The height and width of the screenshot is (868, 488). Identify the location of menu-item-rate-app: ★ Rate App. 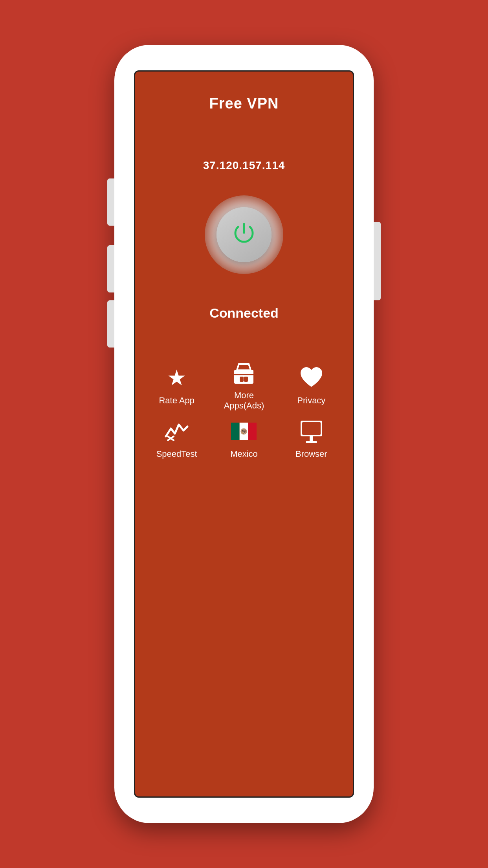
(177, 385).